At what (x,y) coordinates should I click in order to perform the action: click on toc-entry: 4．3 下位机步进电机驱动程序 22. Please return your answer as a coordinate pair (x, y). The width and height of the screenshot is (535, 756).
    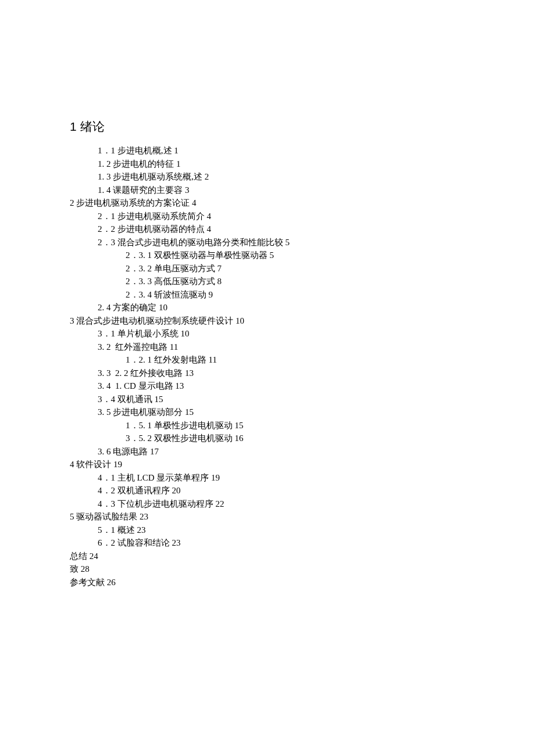
    Looking at the image, I should click on (268, 504).